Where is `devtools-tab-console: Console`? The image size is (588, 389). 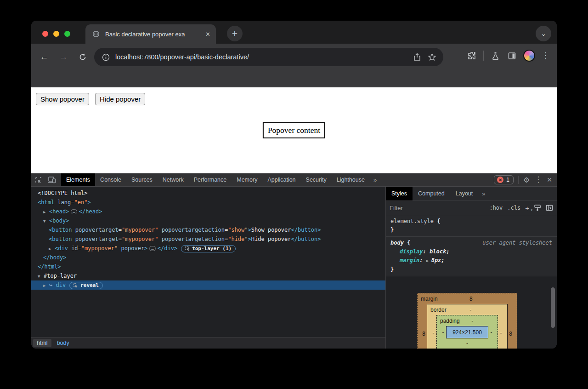
devtools-tab-console: Console is located at coordinates (111, 180).